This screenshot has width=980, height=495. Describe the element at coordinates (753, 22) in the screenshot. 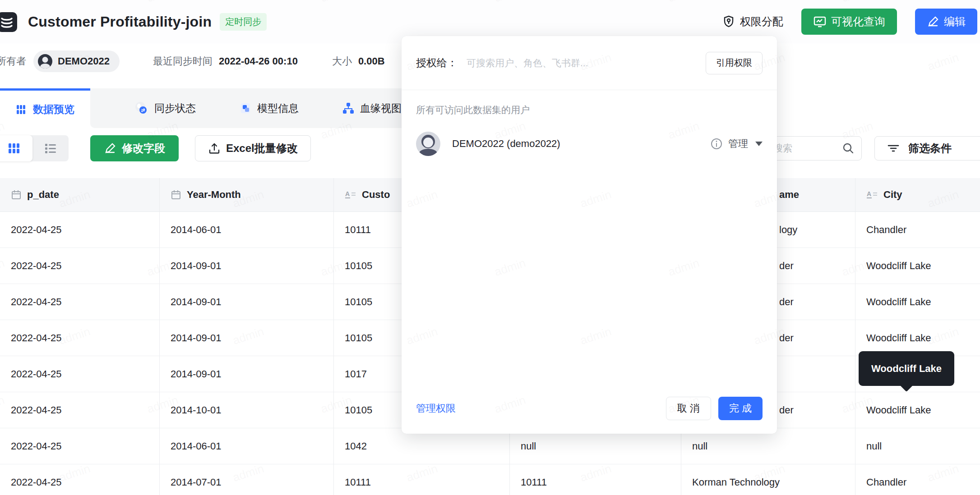

I see `permission-assign-button: 权限分配` at that location.